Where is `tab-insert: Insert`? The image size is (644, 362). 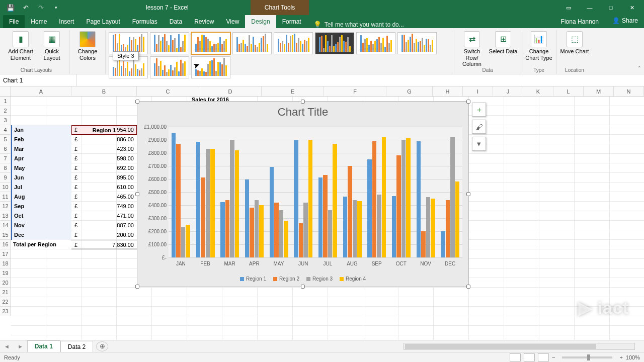 tab-insert: Insert is located at coordinates (66, 22).